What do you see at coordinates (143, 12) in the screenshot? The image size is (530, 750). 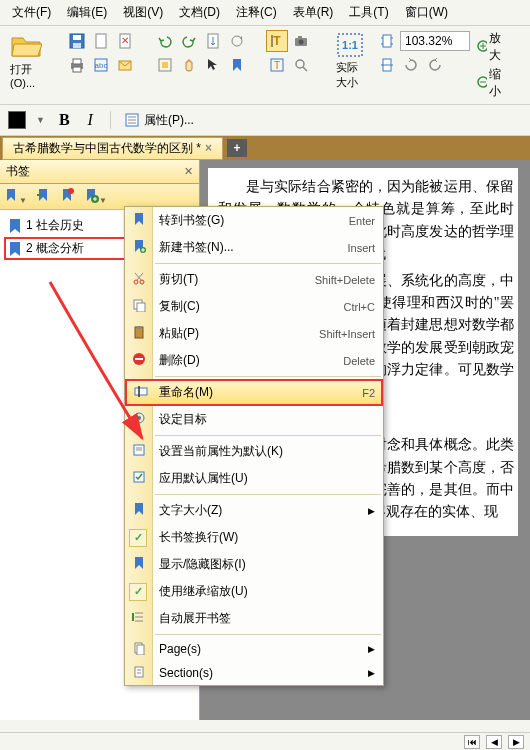 I see `menu-view: 视图(V)` at bounding box center [143, 12].